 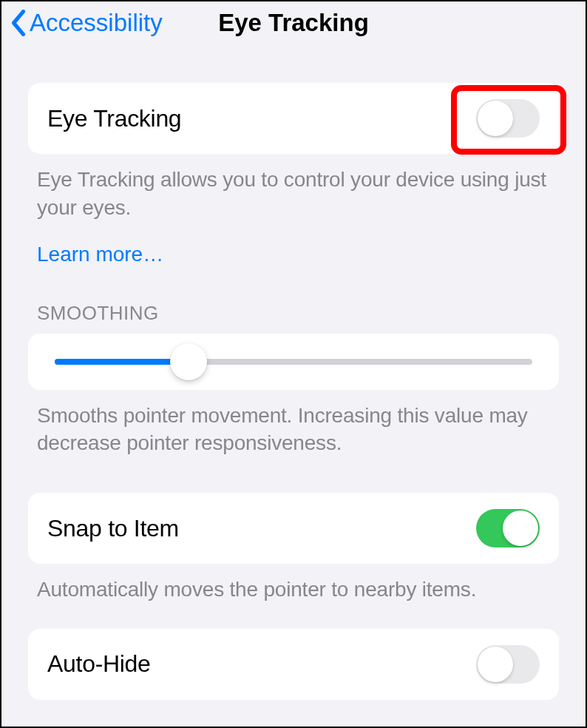 What do you see at coordinates (18, 23) in the screenshot?
I see `chevron-left-icon` at bounding box center [18, 23].